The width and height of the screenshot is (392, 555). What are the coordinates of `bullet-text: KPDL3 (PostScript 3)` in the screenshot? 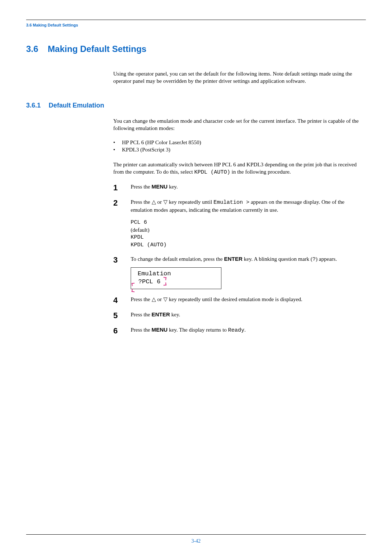 It's located at (146, 150).